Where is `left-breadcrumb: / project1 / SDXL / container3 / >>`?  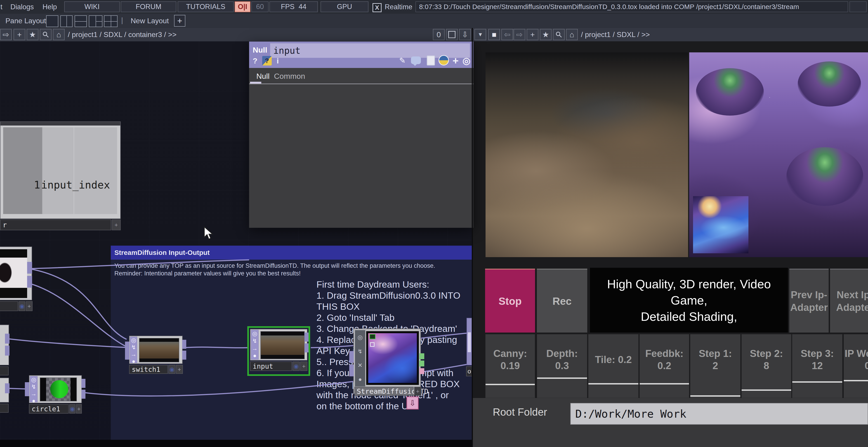 left-breadcrumb: / project1 / SDXL / container3 / >> is located at coordinates (122, 35).